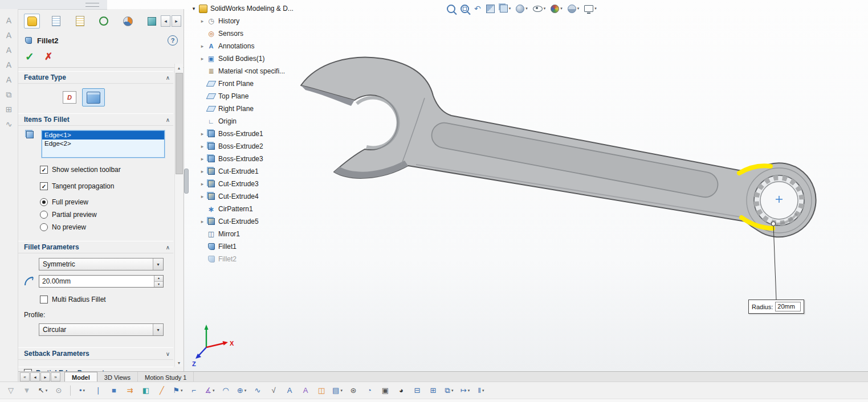  Describe the element at coordinates (433, 391) in the screenshot. I see `show-dimension-button: ⊞` at that location.